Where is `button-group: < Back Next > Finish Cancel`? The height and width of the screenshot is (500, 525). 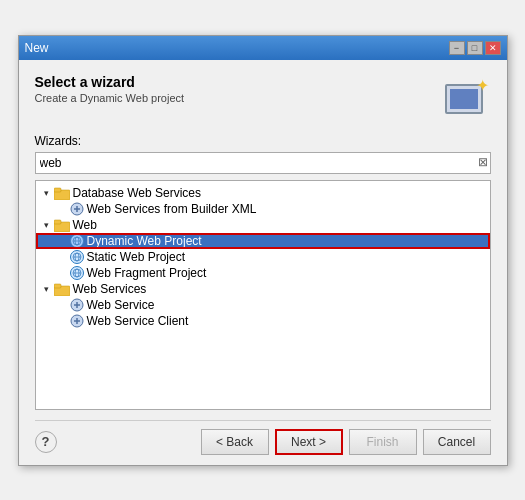
button-group: < Back Next > Finish Cancel is located at coordinates (346, 442).